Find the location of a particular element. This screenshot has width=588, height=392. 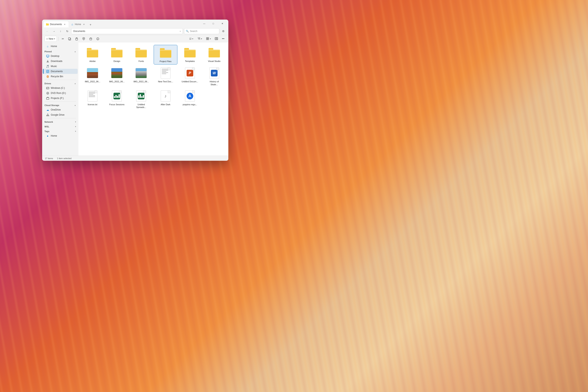

file-item-img1: IMG_2022_06... is located at coordinates (92, 76).